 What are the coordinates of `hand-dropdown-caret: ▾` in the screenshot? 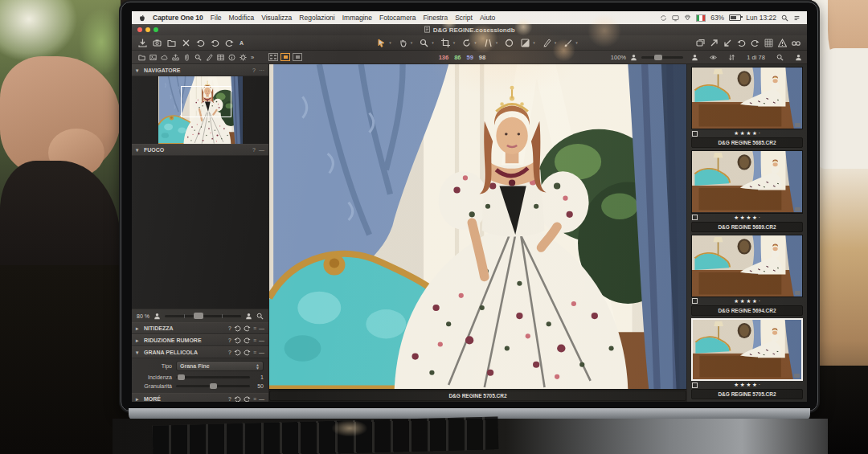 It's located at (411, 43).